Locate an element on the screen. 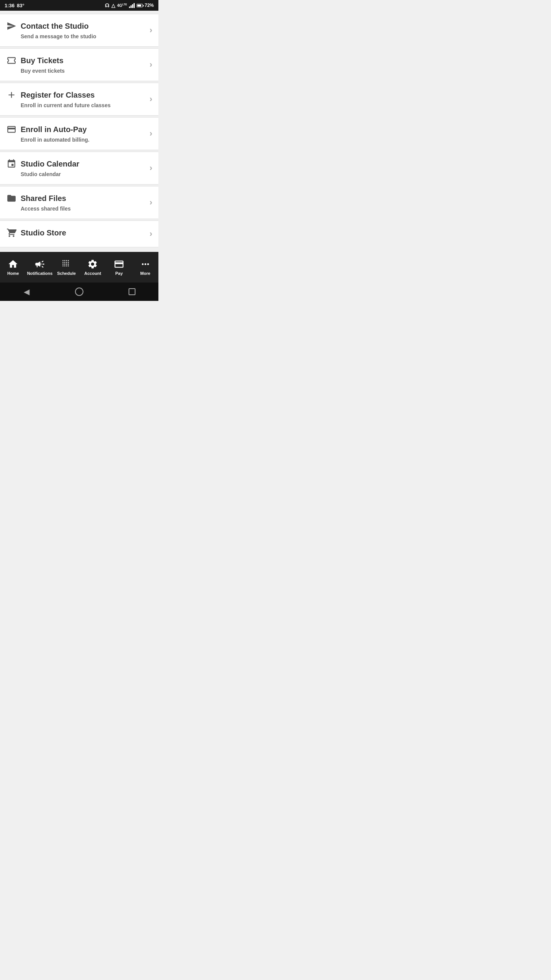 Image resolution: width=551 pixels, height=980 pixels. nav-label-more: More is located at coordinates (145, 273).